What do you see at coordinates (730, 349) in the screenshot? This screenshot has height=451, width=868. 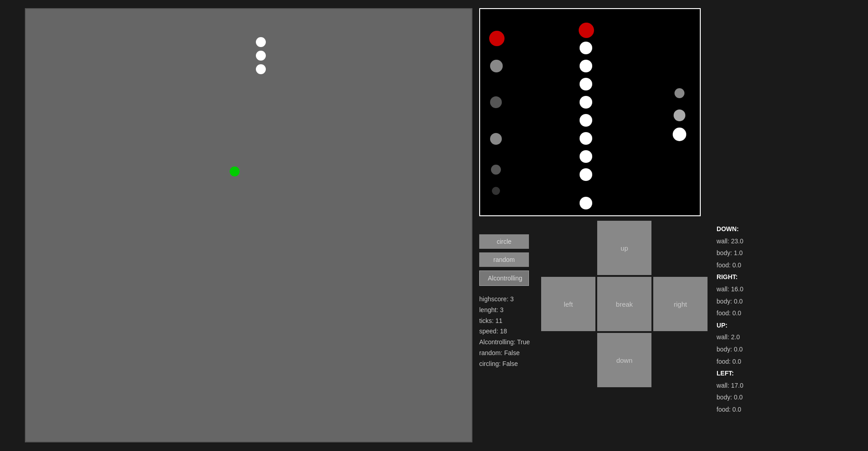 I see `up-body: body: 0.0` at bounding box center [730, 349].